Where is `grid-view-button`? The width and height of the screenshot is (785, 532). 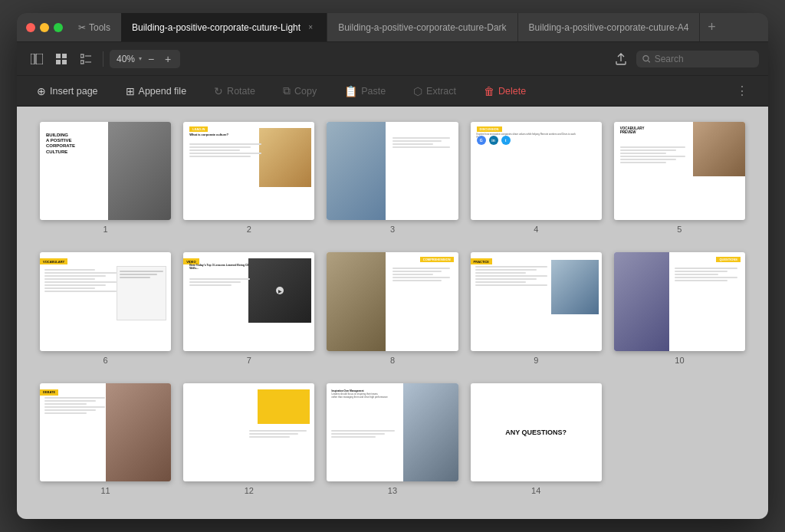 grid-view-button is located at coordinates (61, 59).